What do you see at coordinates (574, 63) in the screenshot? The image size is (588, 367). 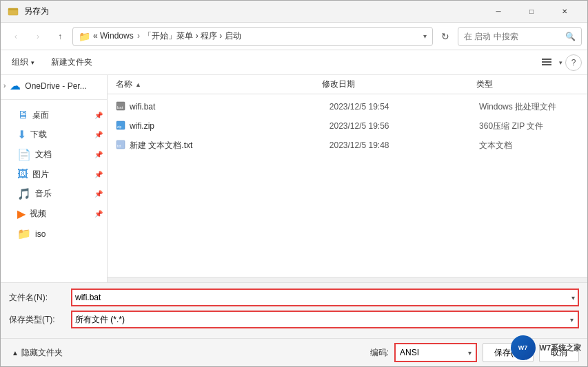 I see `help-button: ?` at bounding box center [574, 63].